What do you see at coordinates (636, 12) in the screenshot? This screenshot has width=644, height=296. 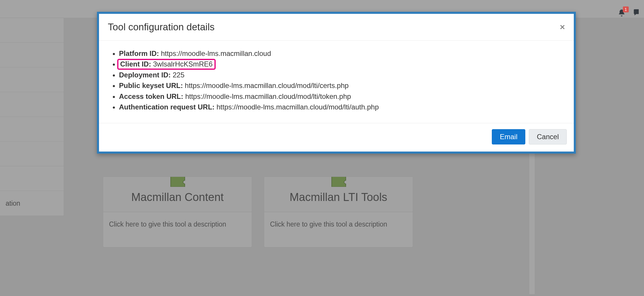 I see `chat-icon` at bounding box center [636, 12].